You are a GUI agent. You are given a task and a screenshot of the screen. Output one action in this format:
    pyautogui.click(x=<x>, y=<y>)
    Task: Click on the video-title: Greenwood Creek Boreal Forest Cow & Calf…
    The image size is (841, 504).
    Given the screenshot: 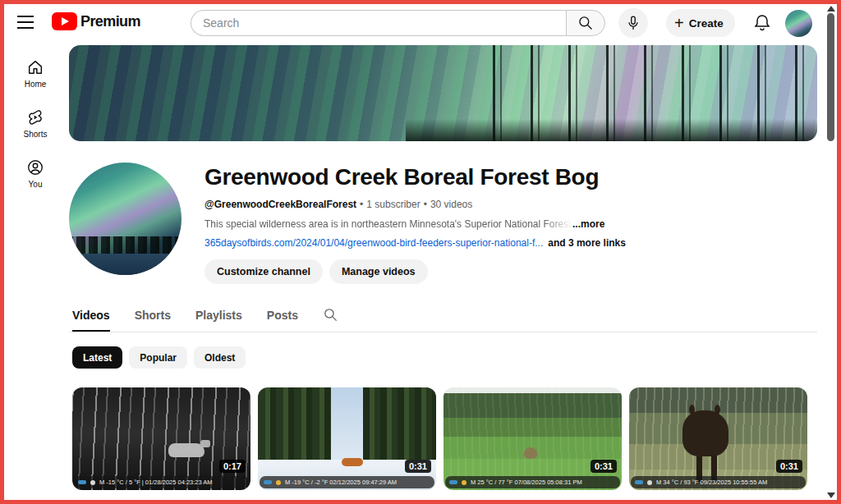 What is the action you would take?
    pyautogui.click(x=710, y=501)
    